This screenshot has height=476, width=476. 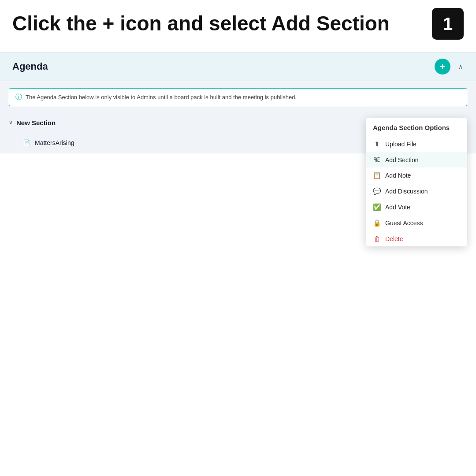 What do you see at coordinates (30, 67) in the screenshot?
I see `agenda-title: Agenda` at bounding box center [30, 67].